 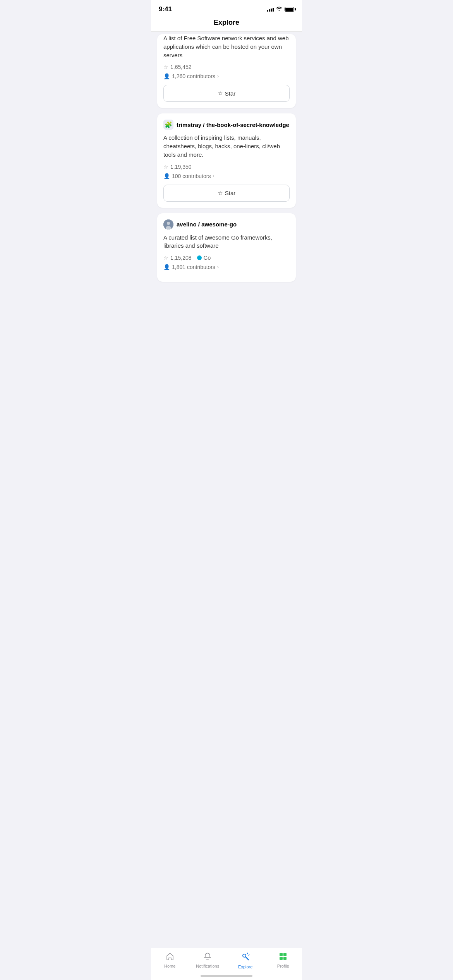 What do you see at coordinates (220, 93) in the screenshot?
I see `star-btn-icon-partial: ☆` at bounding box center [220, 93].